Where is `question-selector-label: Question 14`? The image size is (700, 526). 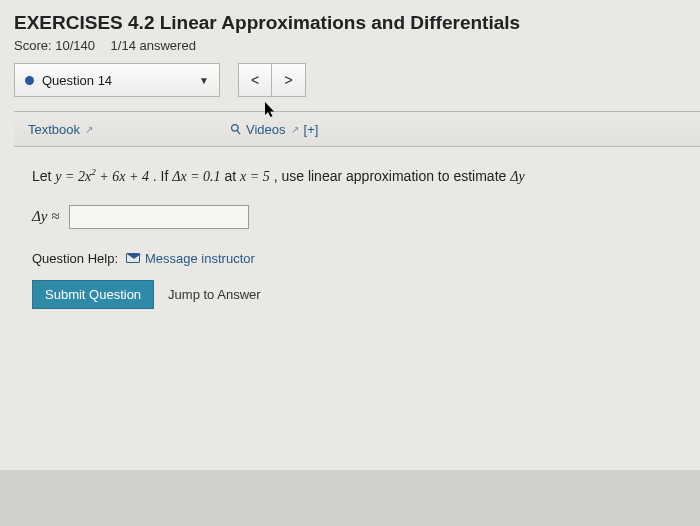 question-selector-label: Question 14 is located at coordinates (77, 80).